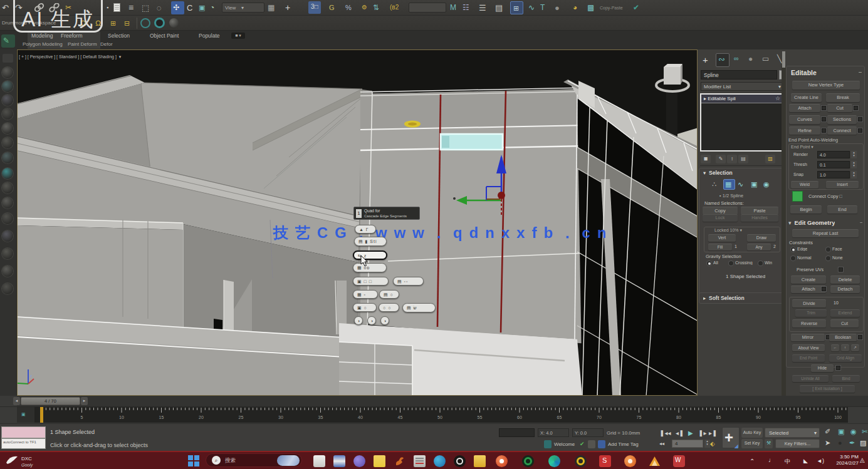 The image size is (868, 469). Describe the element at coordinates (82, 417) in the screenshot. I see `svg-text: 5` at that location.